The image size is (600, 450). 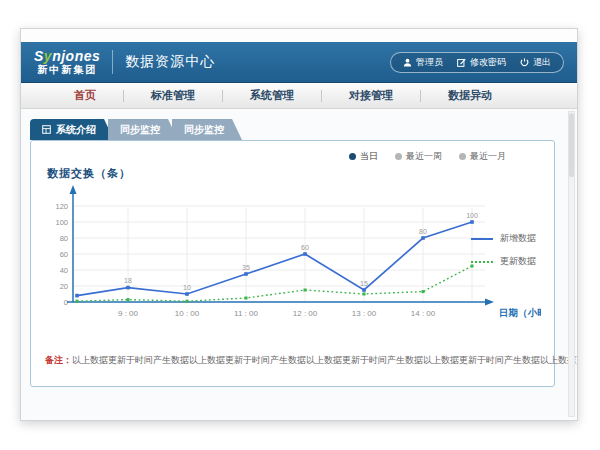 I want to click on logo: Synjones 新中新集团, so click(x=67, y=62).